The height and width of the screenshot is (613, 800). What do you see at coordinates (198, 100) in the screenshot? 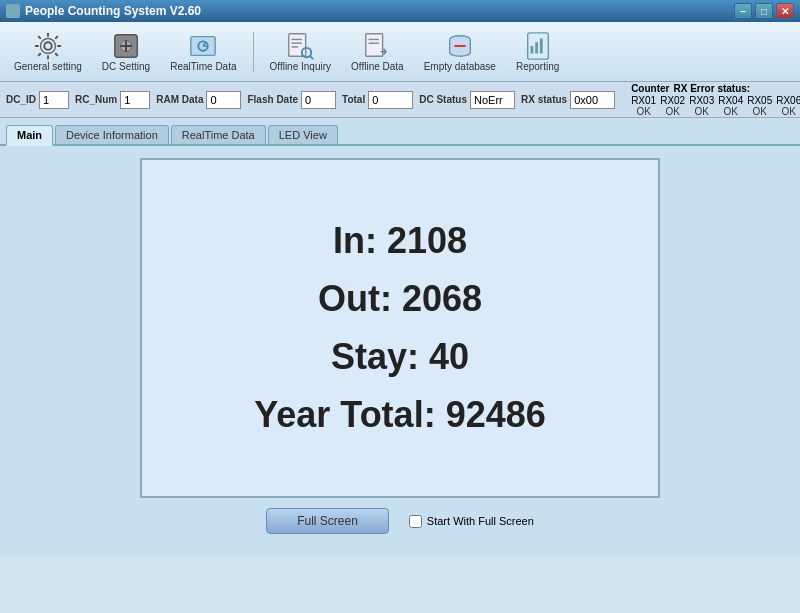
I see `ram-data-field: RAM Data` at bounding box center [198, 100].